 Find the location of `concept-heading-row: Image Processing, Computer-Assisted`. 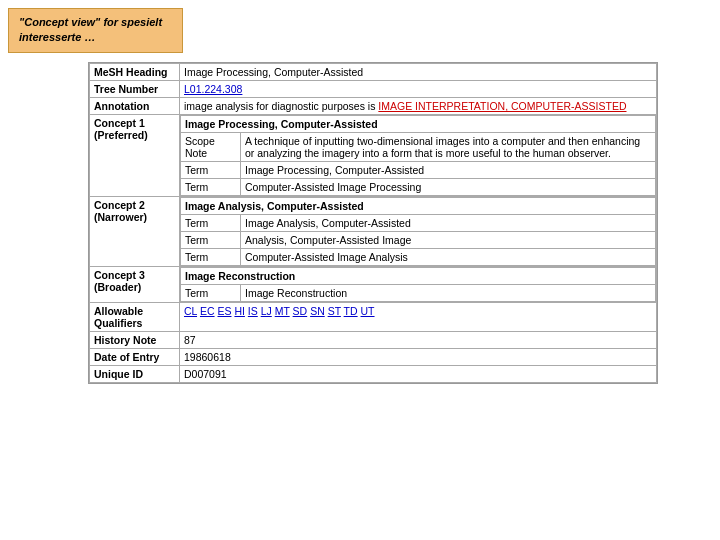

concept-heading-row: Image Processing, Computer-Assisted is located at coordinates (418, 124).